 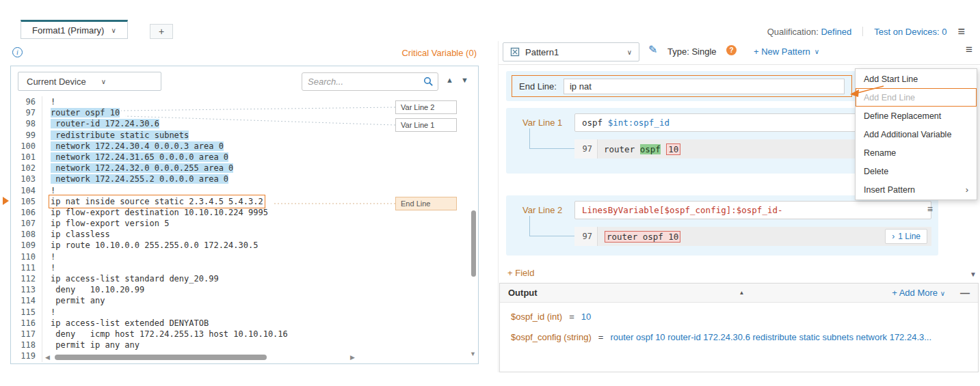 I want to click on menu-item-label: Delete, so click(x=876, y=171).